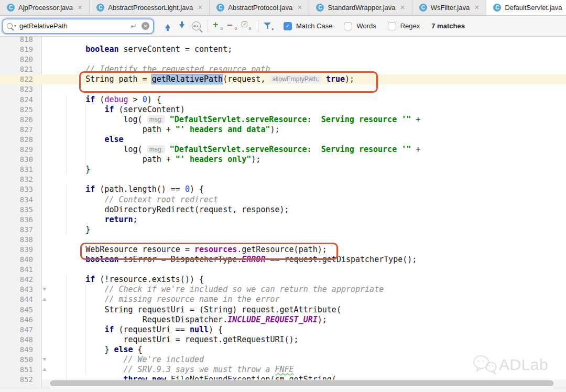  What do you see at coordinates (15, 26) in the screenshot?
I see `search-history-chevron-icon: ▾` at bounding box center [15, 26].